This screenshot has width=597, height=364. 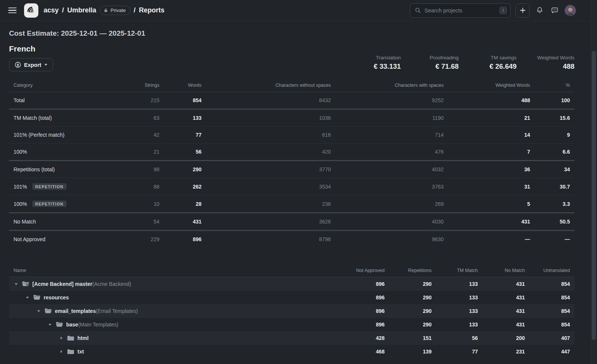 What do you see at coordinates (548, 63) in the screenshot?
I see `stat-weighted-words: Weighted Words 488` at bounding box center [548, 63].